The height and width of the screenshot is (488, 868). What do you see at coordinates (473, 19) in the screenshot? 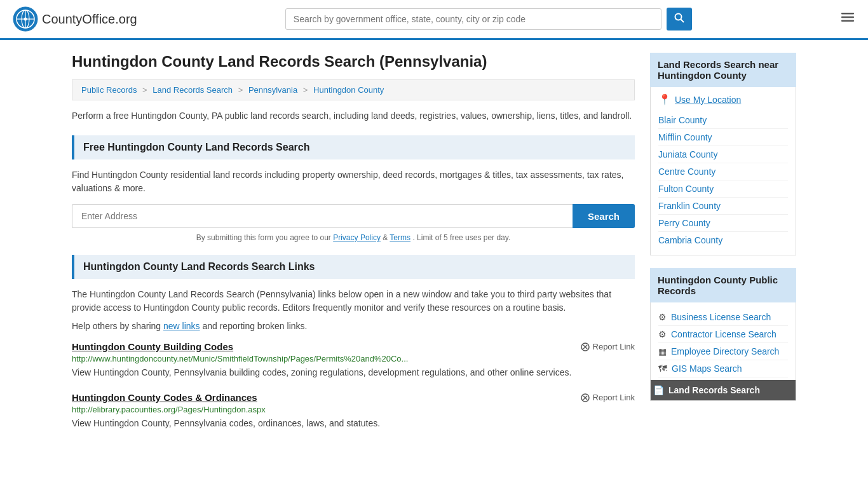
I see `header-search-input` at bounding box center [473, 19].